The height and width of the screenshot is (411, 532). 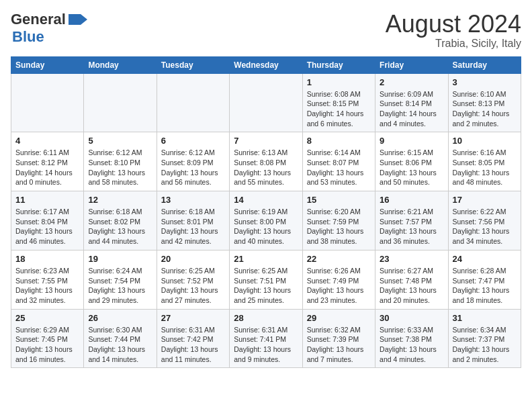 What do you see at coordinates (484, 162) in the screenshot?
I see `calendar-cell: 10Sunrise: 6:16 AMSunset: 8:05 PMDayligh…` at bounding box center [484, 162].